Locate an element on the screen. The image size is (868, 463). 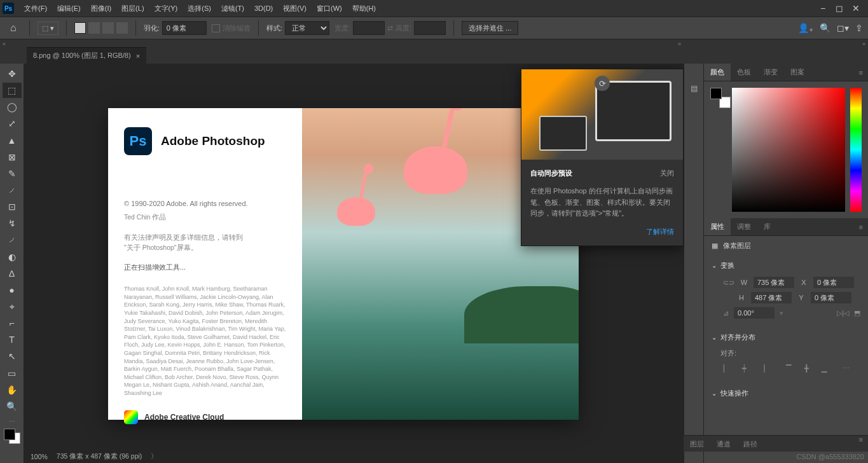
selmode-subtract-icon is located at coordinates (108, 28).